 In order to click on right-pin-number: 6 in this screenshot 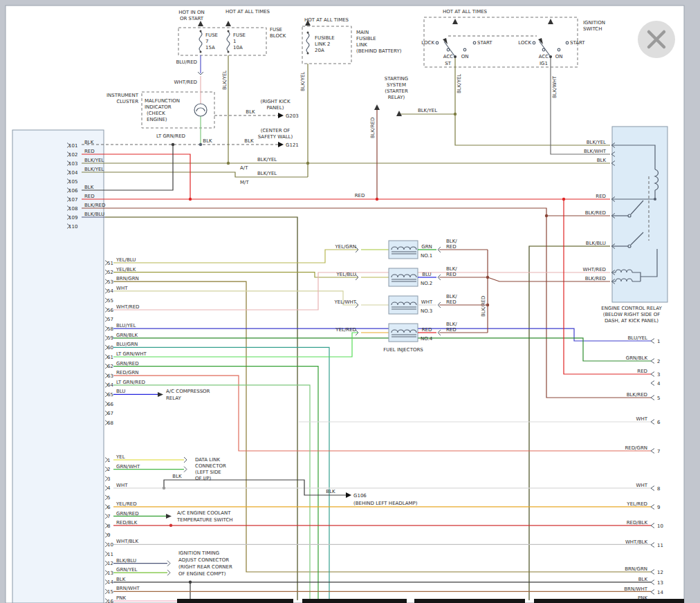, I will do `click(658, 423)`.